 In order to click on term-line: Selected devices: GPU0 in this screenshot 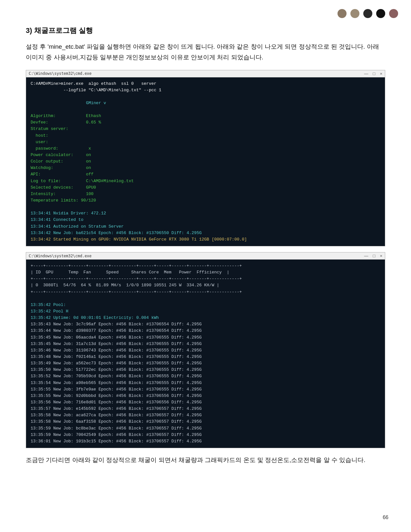, I will do `click(63, 188)`.